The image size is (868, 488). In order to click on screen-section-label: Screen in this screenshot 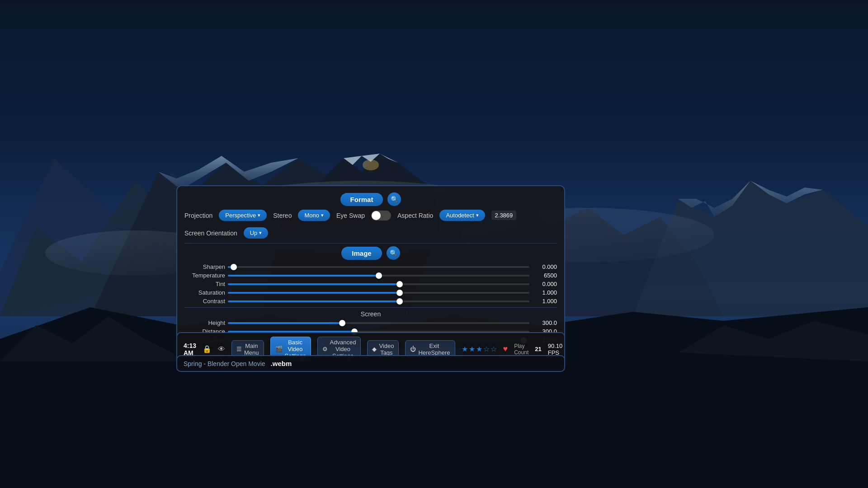, I will do `click(371, 314)`.